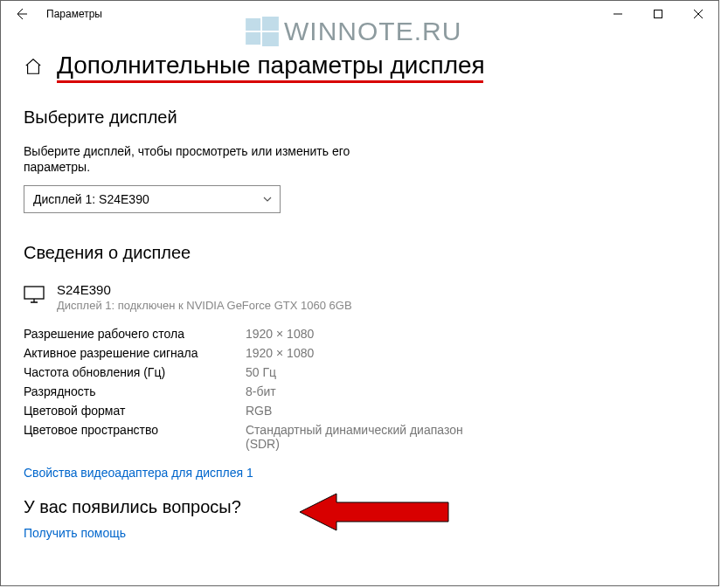 Image resolution: width=721 pixels, height=588 pixels. I want to click on back-button, so click(21, 14).